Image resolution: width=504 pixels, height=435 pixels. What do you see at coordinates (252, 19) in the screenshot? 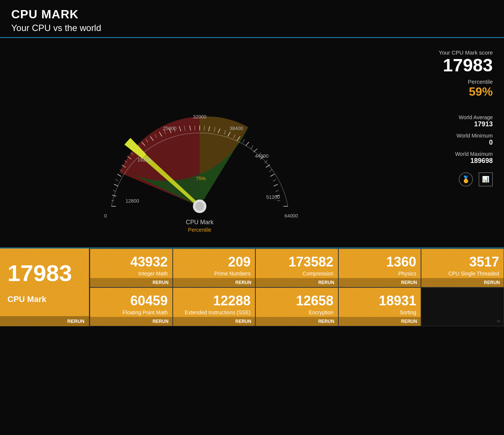
I see `header: CPU MARK Your CPU vs the world` at bounding box center [252, 19].